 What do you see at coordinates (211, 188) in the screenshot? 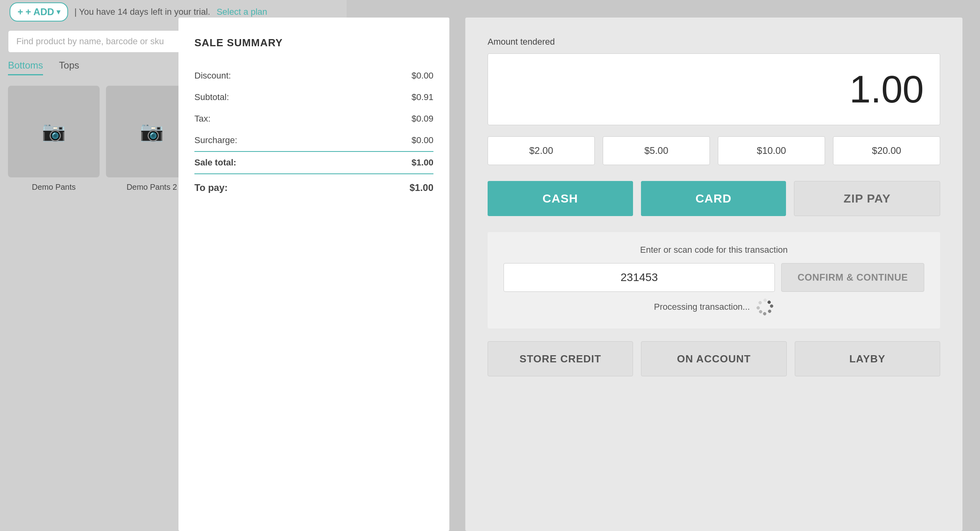
I see `topay-label: To pay:` at bounding box center [211, 188].